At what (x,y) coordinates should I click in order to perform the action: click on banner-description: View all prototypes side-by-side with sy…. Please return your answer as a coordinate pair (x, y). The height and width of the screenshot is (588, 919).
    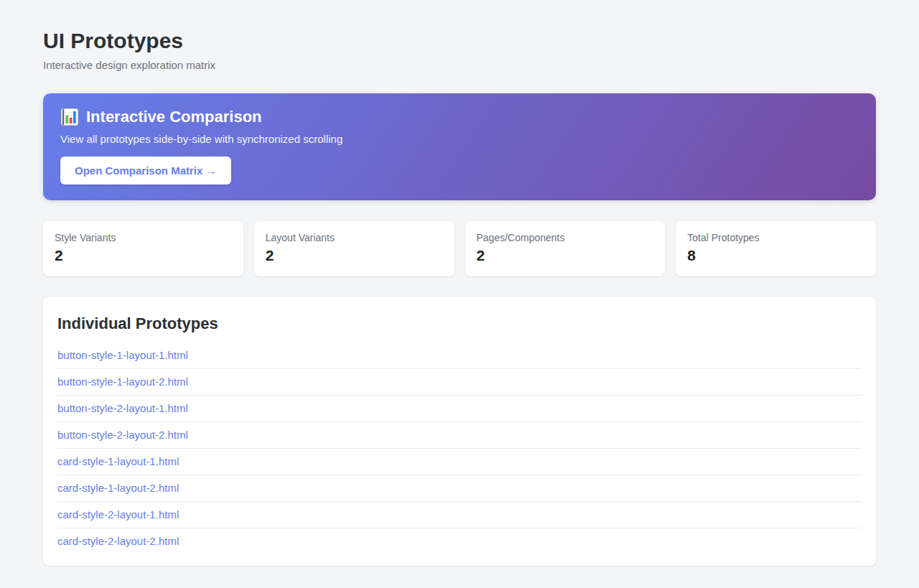
    Looking at the image, I should click on (460, 139).